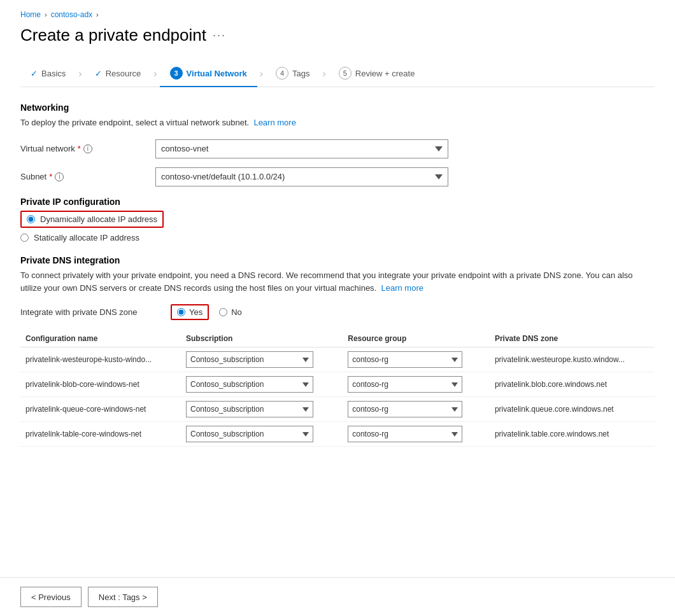  Describe the element at coordinates (181, 312) in the screenshot. I see `dns-yes-radio` at that location.